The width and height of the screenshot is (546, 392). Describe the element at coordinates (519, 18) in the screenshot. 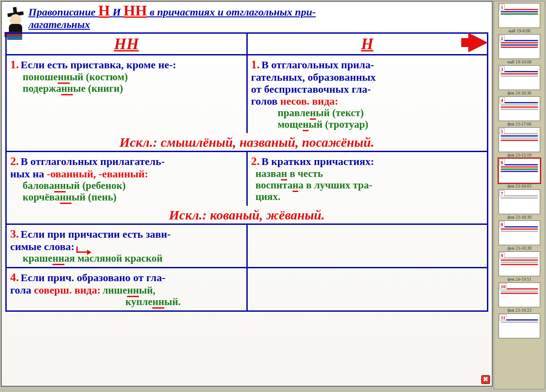

I see `thumbnail-1: 1май 19-8:08` at that location.